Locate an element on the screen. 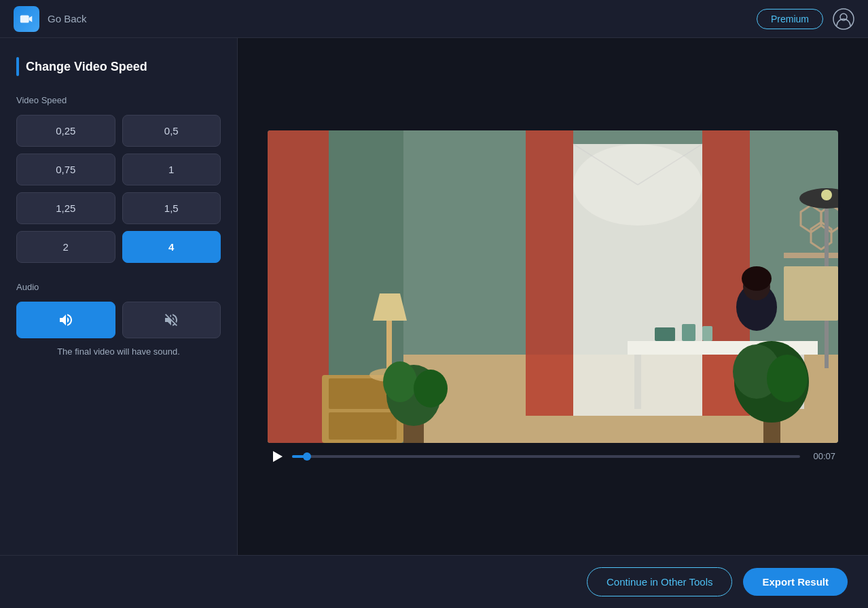  user-icon is located at coordinates (844, 19).